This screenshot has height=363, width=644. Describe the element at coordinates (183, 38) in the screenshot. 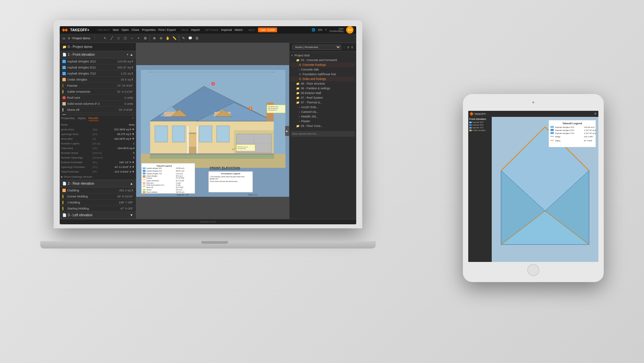

I see `annotation-tool: ✎` at that location.